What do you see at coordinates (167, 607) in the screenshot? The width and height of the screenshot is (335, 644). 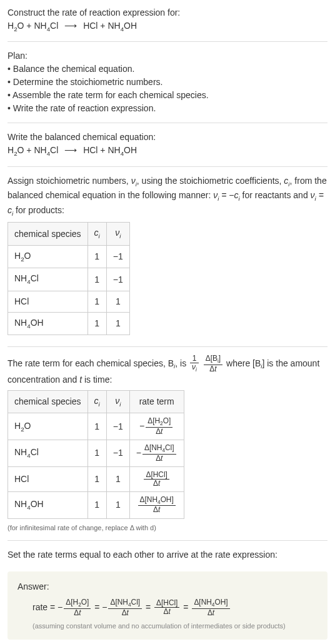 I see `term: Δ[HCl]Δt` at bounding box center [167, 607].